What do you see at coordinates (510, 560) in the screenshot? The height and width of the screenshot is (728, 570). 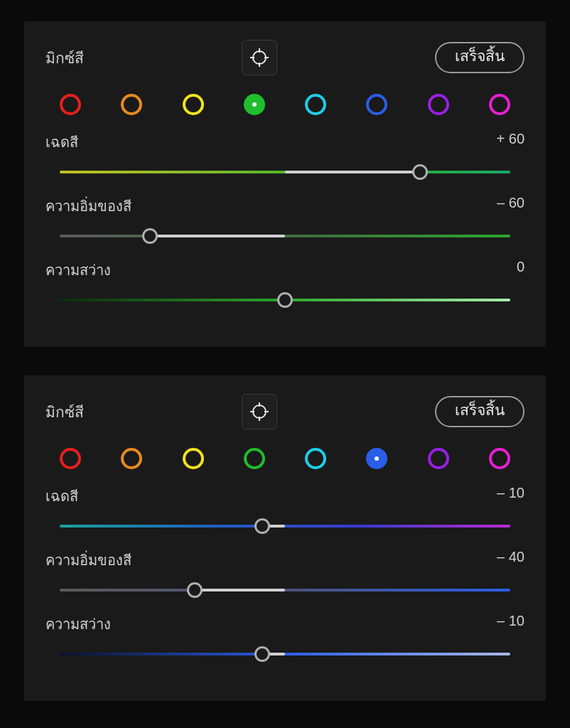 I see `slider-value: – 40` at bounding box center [510, 560].